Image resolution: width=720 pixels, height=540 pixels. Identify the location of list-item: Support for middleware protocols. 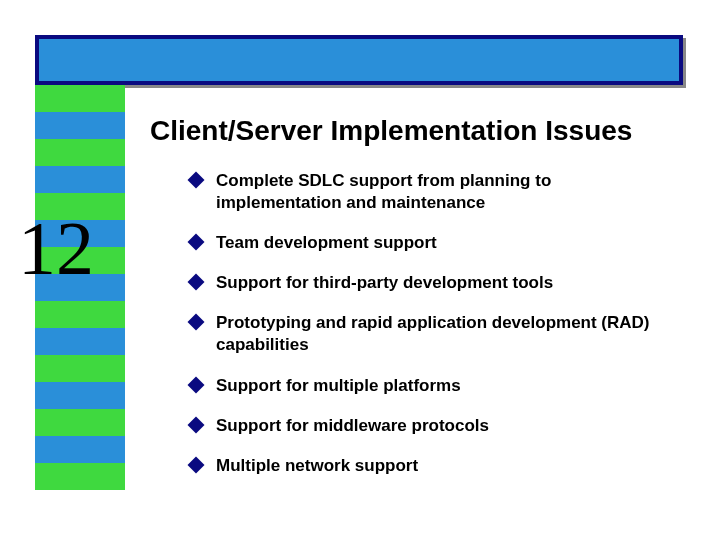
(430, 426).